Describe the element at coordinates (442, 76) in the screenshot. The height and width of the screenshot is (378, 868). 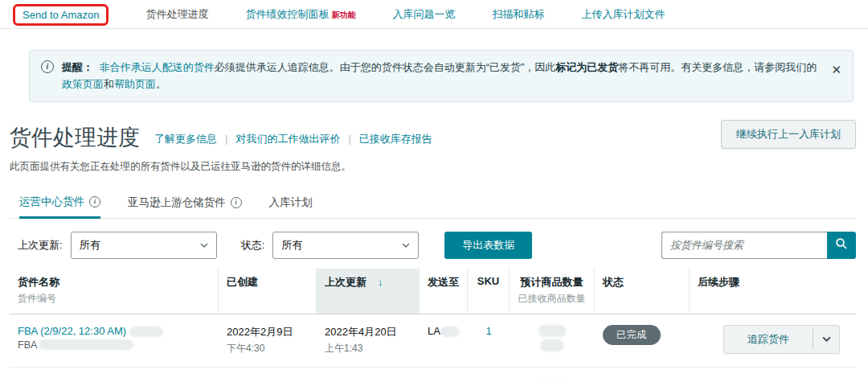
I see `banner-text: 提醒： 非合作承运人配送的货件必须提供承运人追踪信息。由于您的货件状态会自动更新…` at that location.